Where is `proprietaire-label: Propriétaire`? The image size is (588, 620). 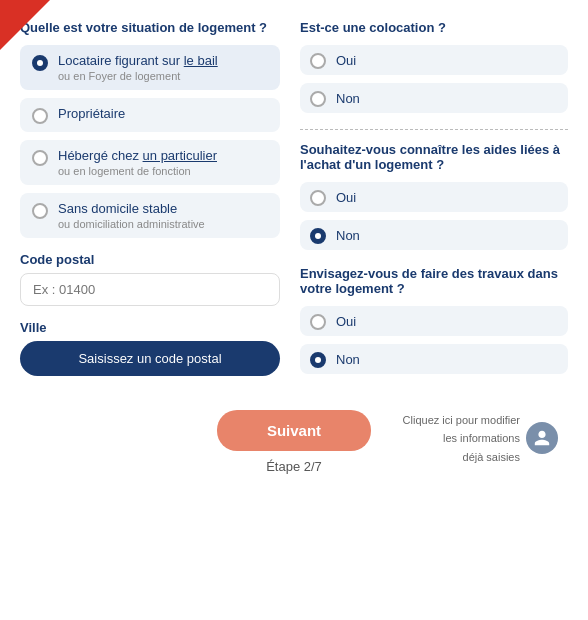
proprietaire-label: Propriétaire is located at coordinates (92, 114).